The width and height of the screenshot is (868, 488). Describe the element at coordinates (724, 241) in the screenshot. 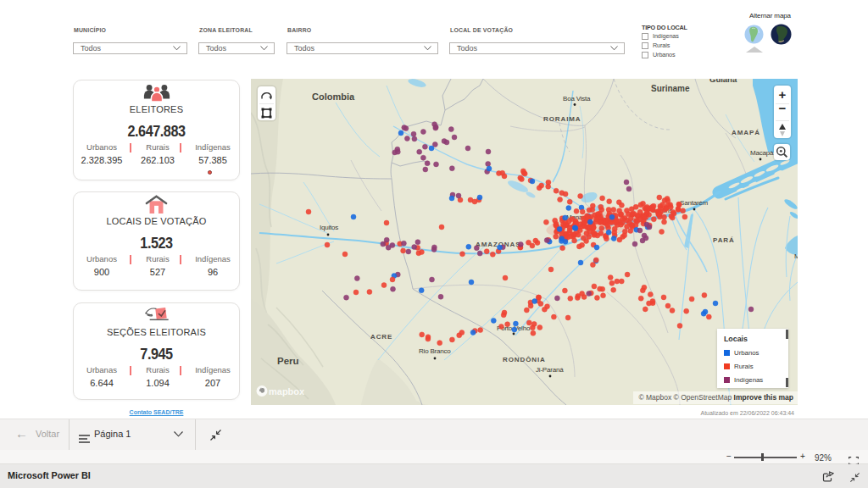

I see `svg-text: PARÁ` at that location.